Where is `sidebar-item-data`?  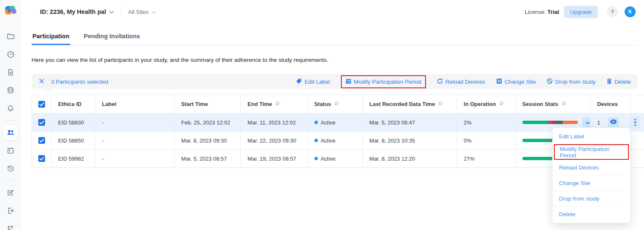
sidebar-item-data is located at coordinates (11, 90).